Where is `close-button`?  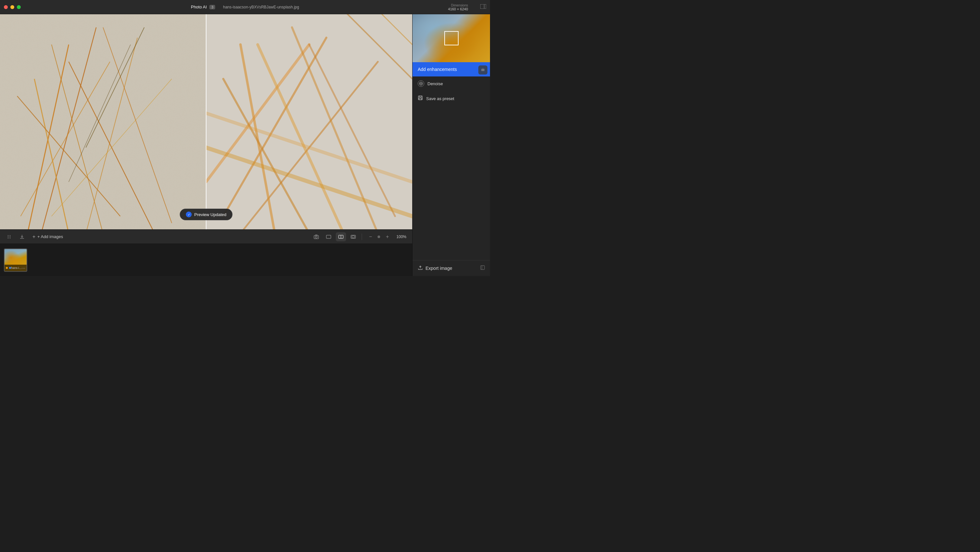
close-button is located at coordinates (6, 7).